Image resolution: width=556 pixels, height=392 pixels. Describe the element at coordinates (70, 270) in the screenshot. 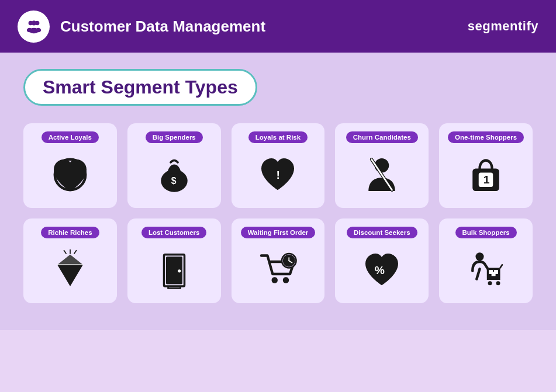

I see `diamond-icon` at that location.